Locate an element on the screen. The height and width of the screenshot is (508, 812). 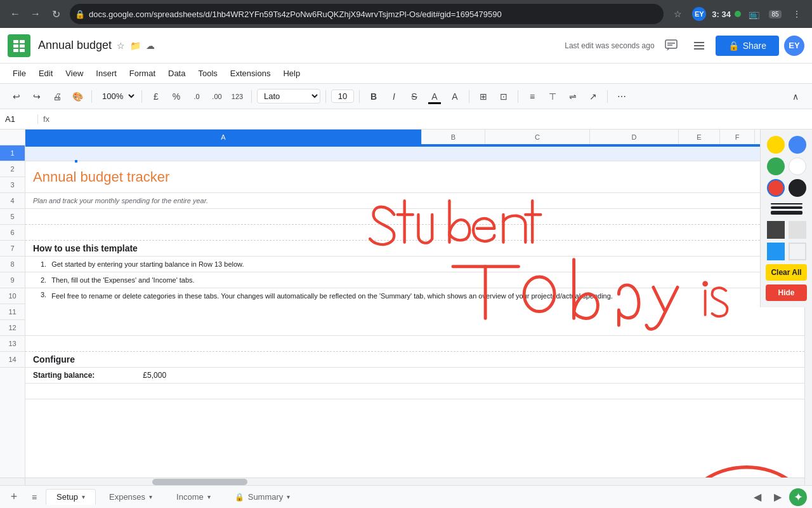
cloud-icon: ☁ is located at coordinates (150, 46).